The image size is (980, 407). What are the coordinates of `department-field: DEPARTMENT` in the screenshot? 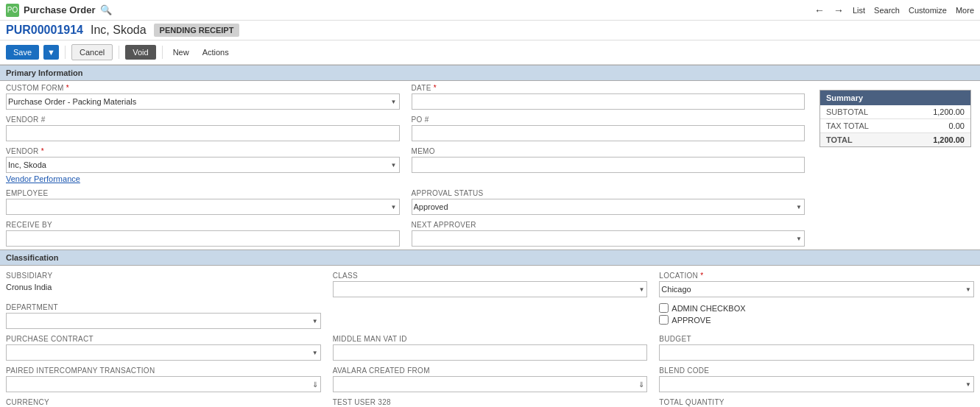 It's located at (163, 316).